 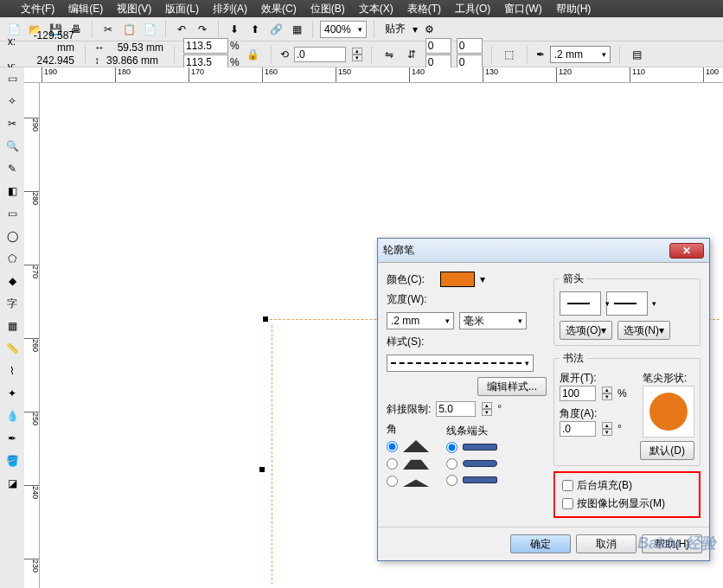 I want to click on arrow-options-end: 选项(N) ▾, so click(x=643, y=330).